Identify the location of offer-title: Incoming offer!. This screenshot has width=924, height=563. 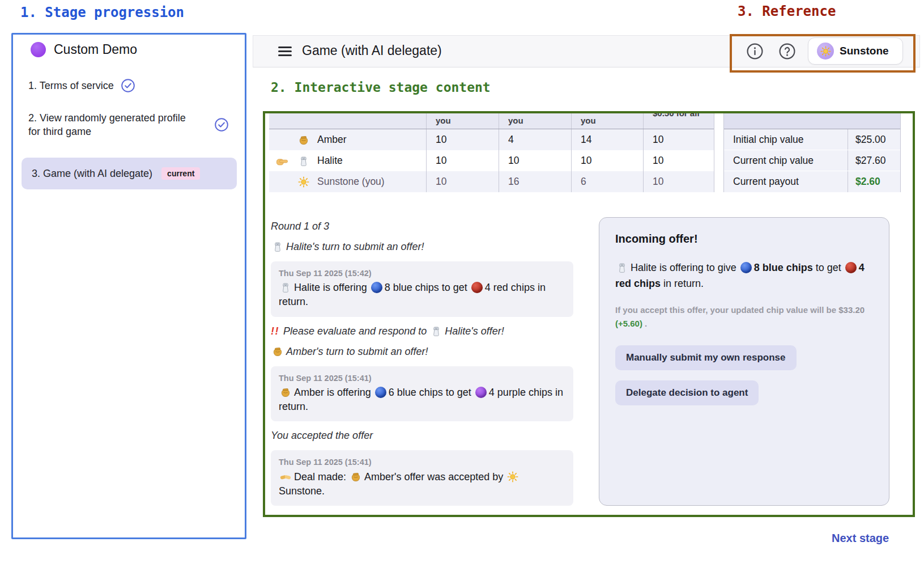
(744, 239).